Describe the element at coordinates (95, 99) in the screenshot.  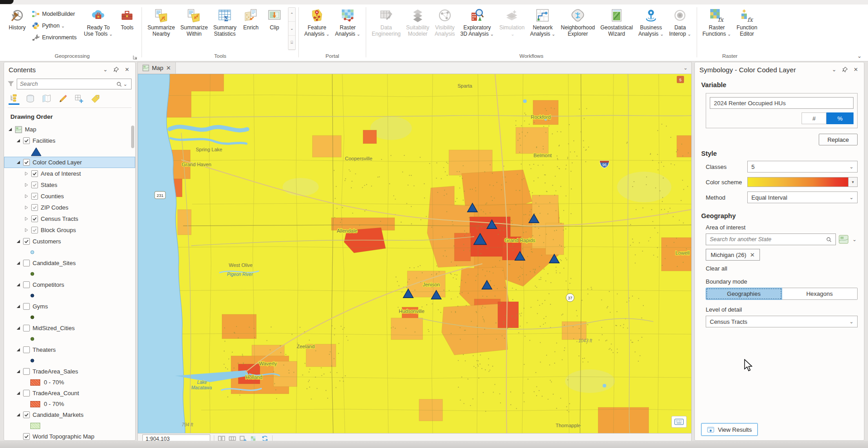
I see `labeling-tag-icon` at that location.